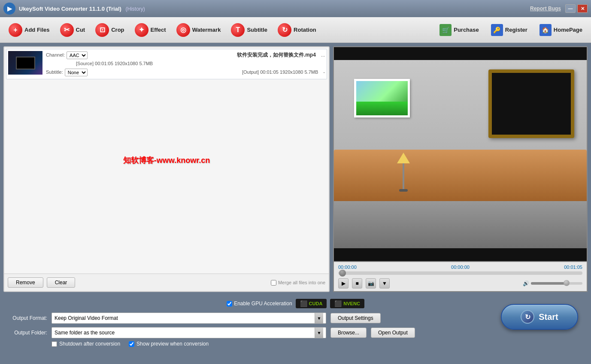  Describe the element at coordinates (185, 333) in the screenshot. I see `folder-value: Same folder as the source` at that location.